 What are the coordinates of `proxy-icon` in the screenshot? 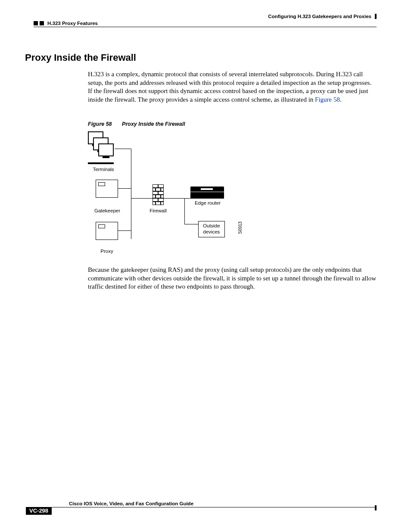 It's located at (107, 231).